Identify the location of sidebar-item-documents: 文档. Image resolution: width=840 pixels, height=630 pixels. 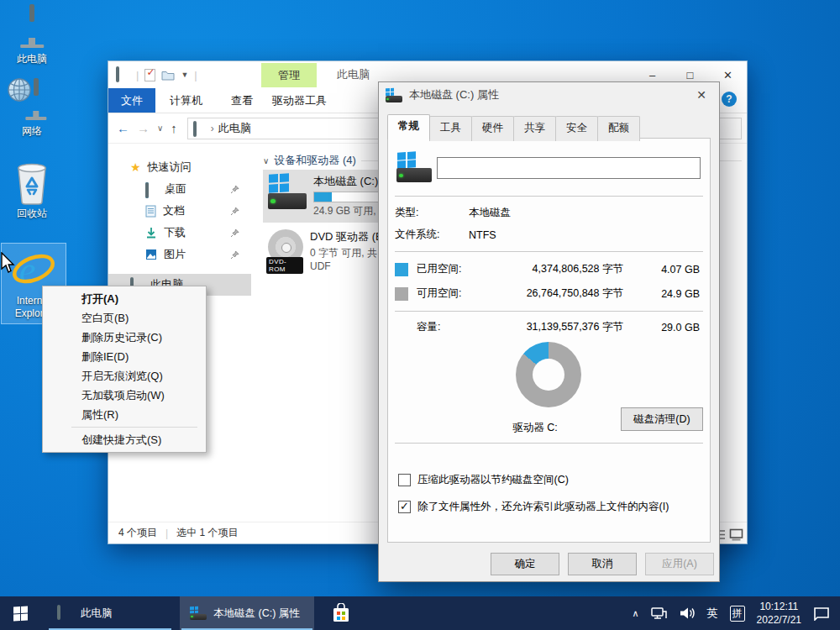
(180, 211).